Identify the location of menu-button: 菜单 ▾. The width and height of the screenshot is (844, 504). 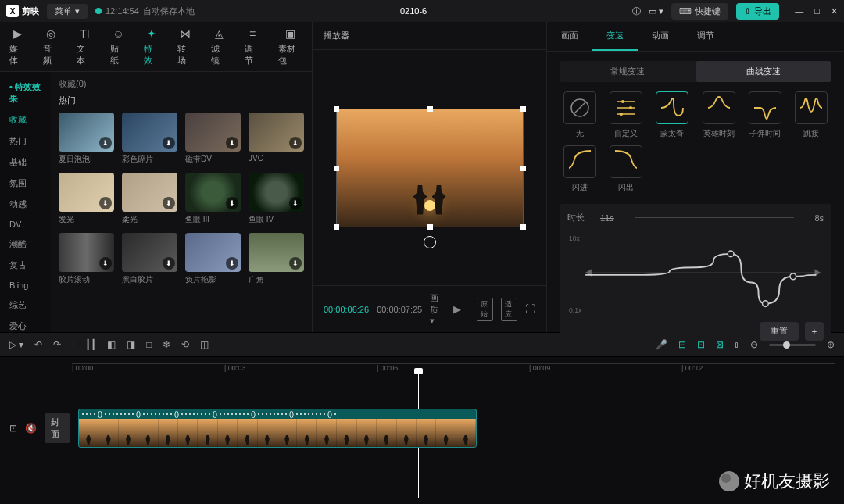
(67, 11).